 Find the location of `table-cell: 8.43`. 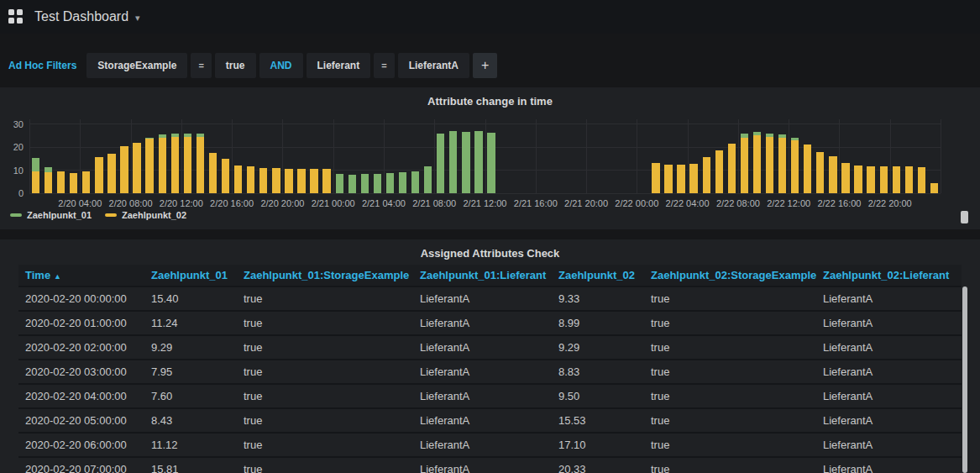

table-cell: 8.43 is located at coordinates (191, 420).